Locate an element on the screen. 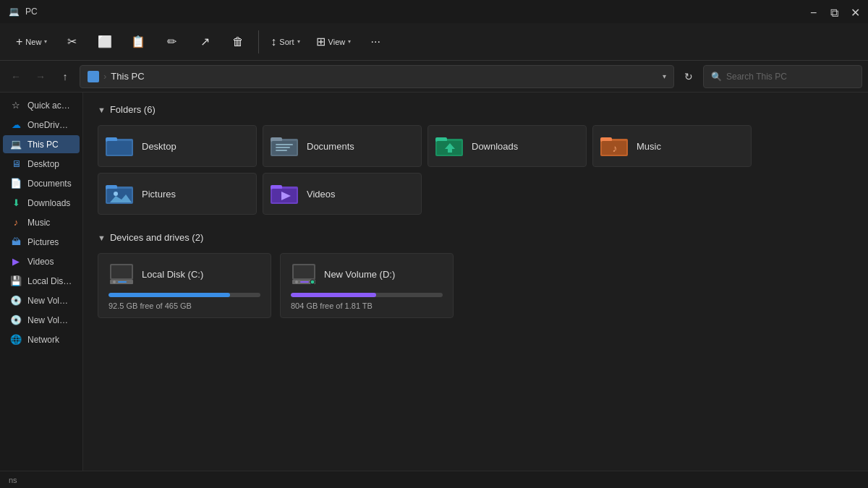 The height and width of the screenshot is (488, 868). rename-icon: ✏ is located at coordinates (172, 42).